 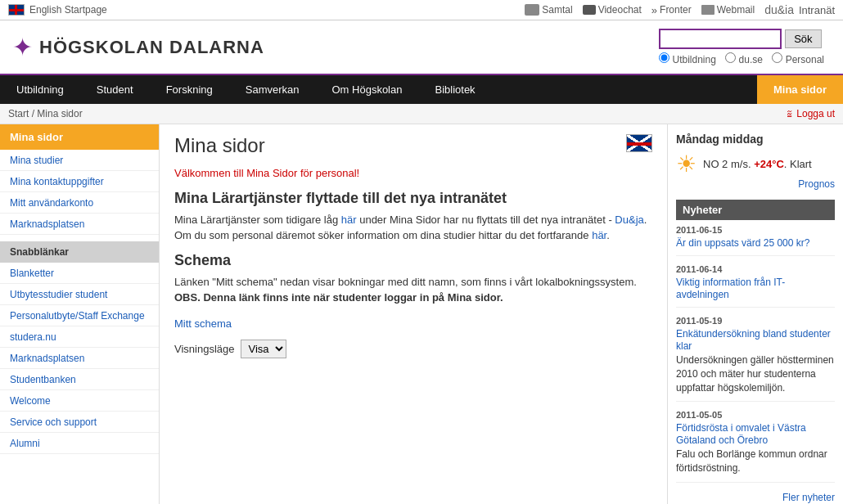 What do you see at coordinates (413, 290) in the screenshot?
I see `section2-paragraph: Länken "Mitt schema" nedan visar bokning…` at bounding box center [413, 290].